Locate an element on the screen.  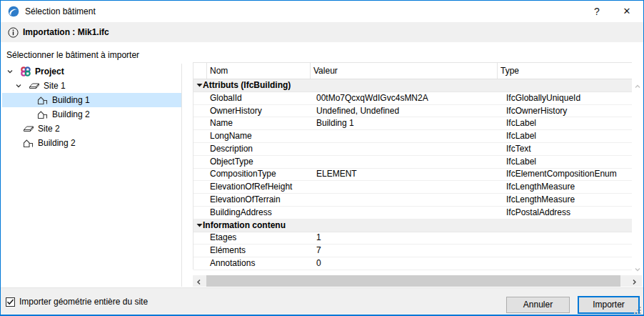
resize-grip-icon is located at coordinates (637, 310).